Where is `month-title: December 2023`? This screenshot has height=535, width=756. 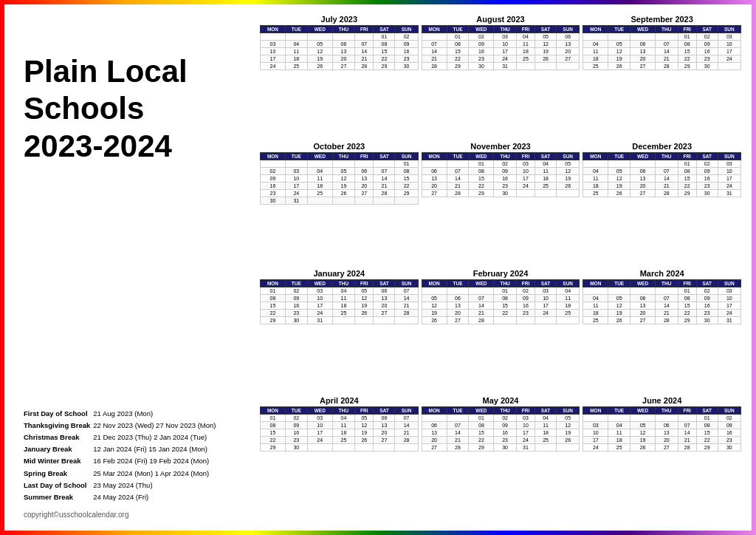 month-title: December 2023 is located at coordinates (662, 146).